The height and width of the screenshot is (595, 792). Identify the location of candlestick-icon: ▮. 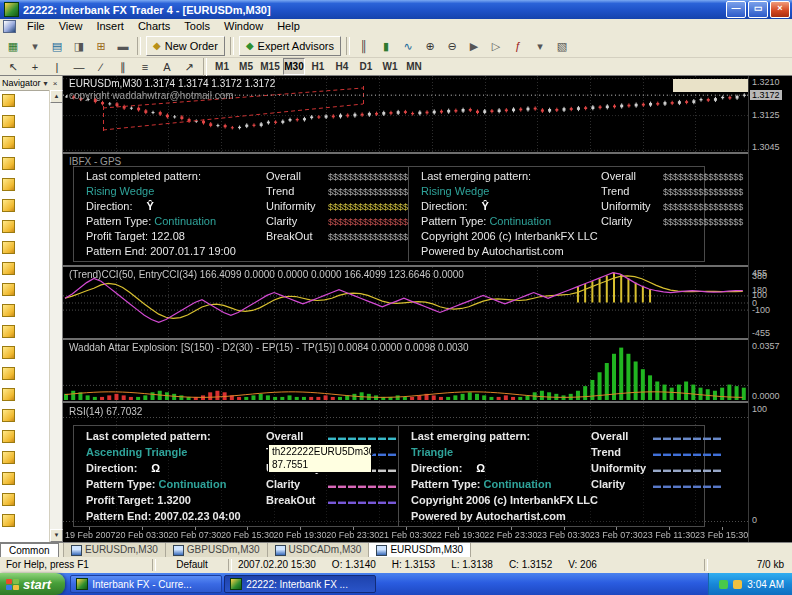
(386, 46).